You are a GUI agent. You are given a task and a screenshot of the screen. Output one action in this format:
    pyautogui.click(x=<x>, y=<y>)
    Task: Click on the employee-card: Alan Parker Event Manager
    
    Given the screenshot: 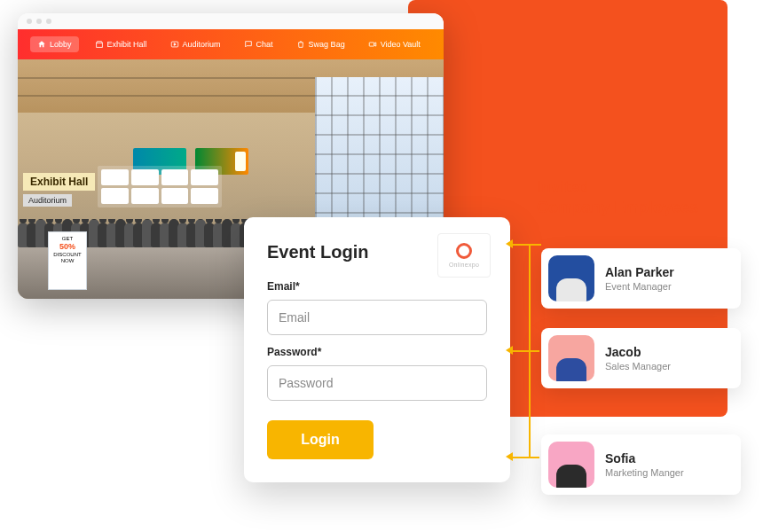 What is the action you would take?
    pyautogui.click(x=641, y=278)
    